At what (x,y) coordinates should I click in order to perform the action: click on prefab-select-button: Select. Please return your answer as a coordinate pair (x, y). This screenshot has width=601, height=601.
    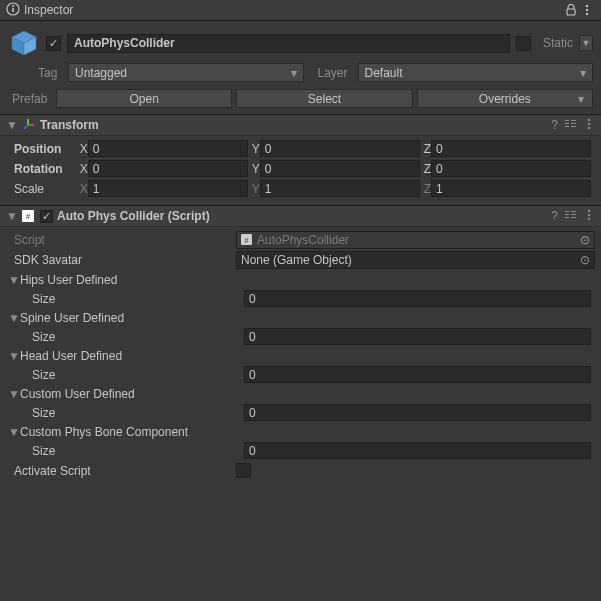
    Looking at the image, I should click on (324, 98).